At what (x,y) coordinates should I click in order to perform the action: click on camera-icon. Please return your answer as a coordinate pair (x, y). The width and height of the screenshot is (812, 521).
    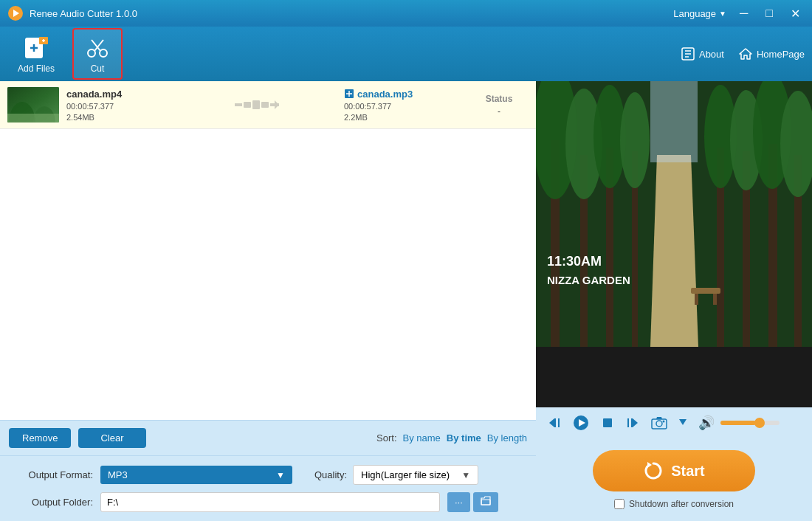
    Looking at the image, I should click on (659, 423).